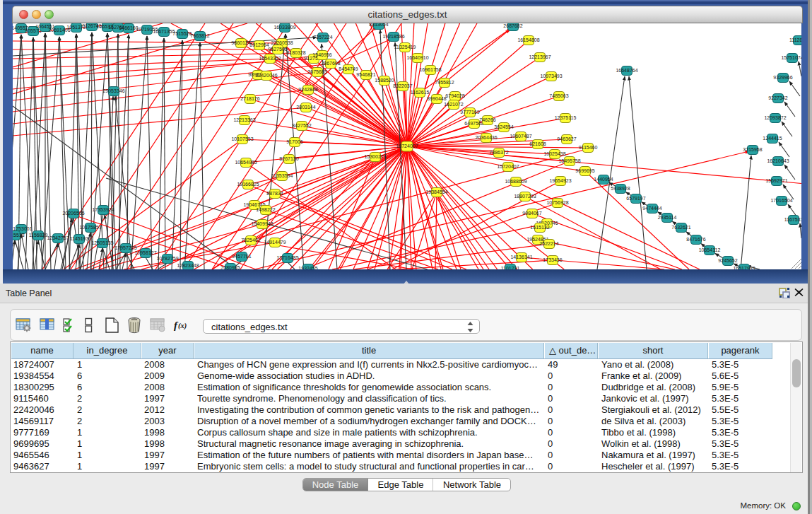 This screenshot has width=812, height=514. What do you see at coordinates (246, 163) in the screenshot?
I see `svg-text: 10654985` at bounding box center [246, 163].